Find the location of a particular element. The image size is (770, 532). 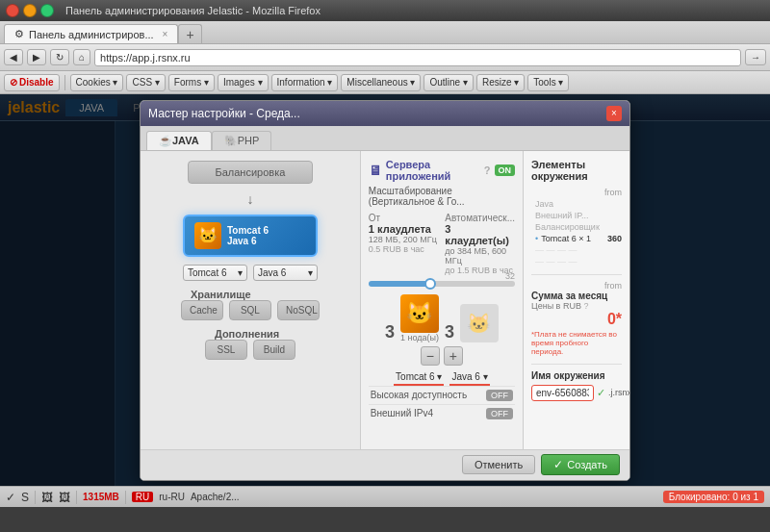

arrow-down-icon: ↓ is located at coordinates (250, 199).